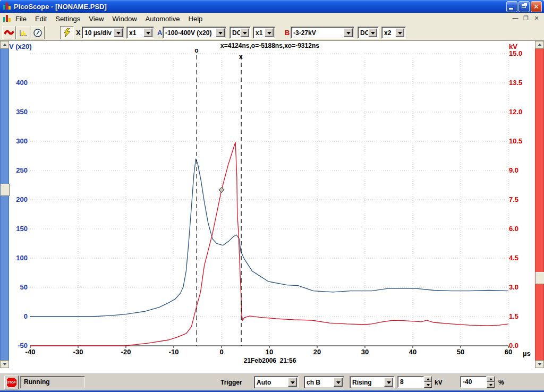  I want to click on x-axis-tick: 60, so click(508, 352).